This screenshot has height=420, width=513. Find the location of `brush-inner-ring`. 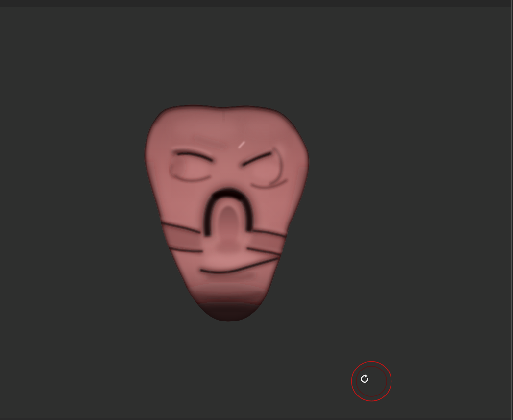

brush-inner-ring is located at coordinates (371, 381).